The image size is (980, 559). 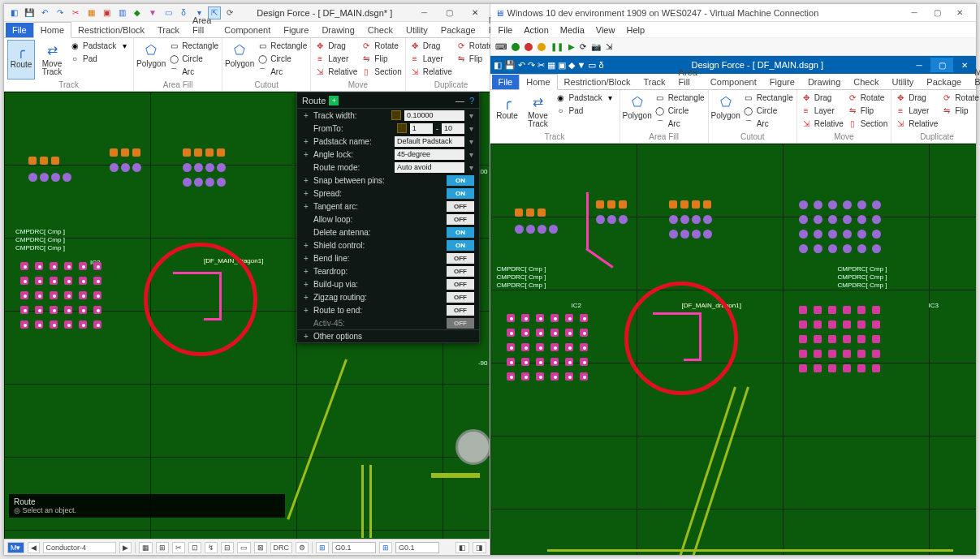 What do you see at coordinates (460, 271) in the screenshot?
I see `teardrop-toggle: OFF` at bounding box center [460, 271].